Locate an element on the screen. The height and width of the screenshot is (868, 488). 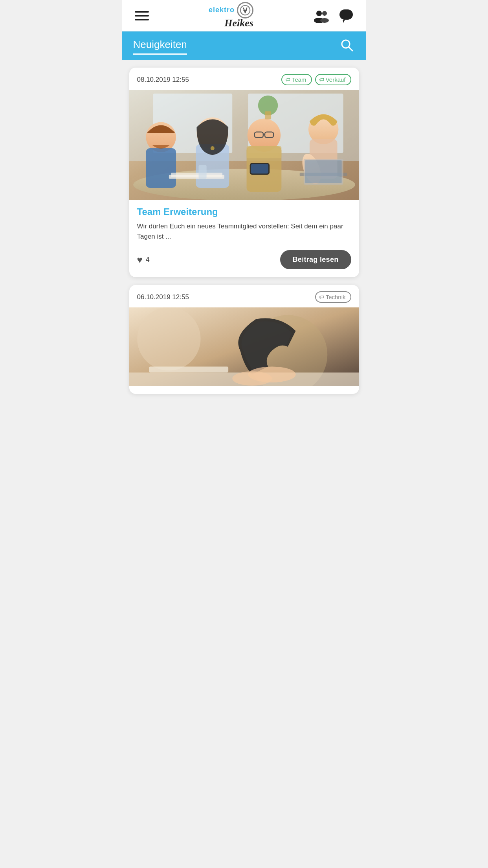
card-1-tags: 🏷 Team 🏷 Verkauf is located at coordinates (316, 79).